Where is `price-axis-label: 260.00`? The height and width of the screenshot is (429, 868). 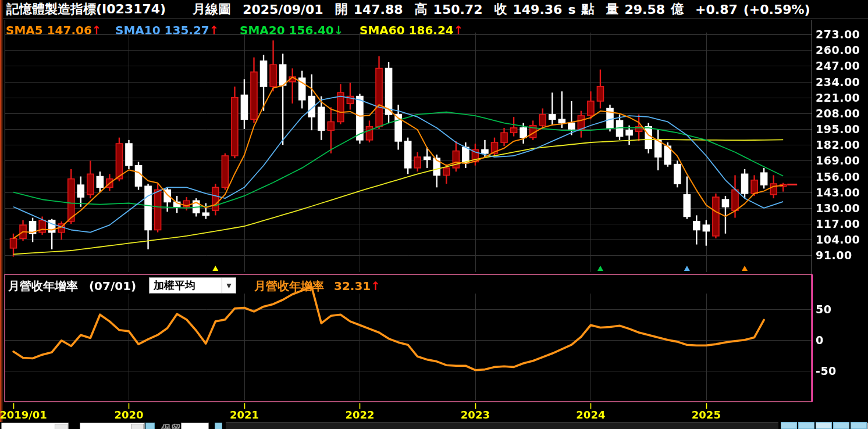 price-axis-label: 260.00 is located at coordinates (841, 50).